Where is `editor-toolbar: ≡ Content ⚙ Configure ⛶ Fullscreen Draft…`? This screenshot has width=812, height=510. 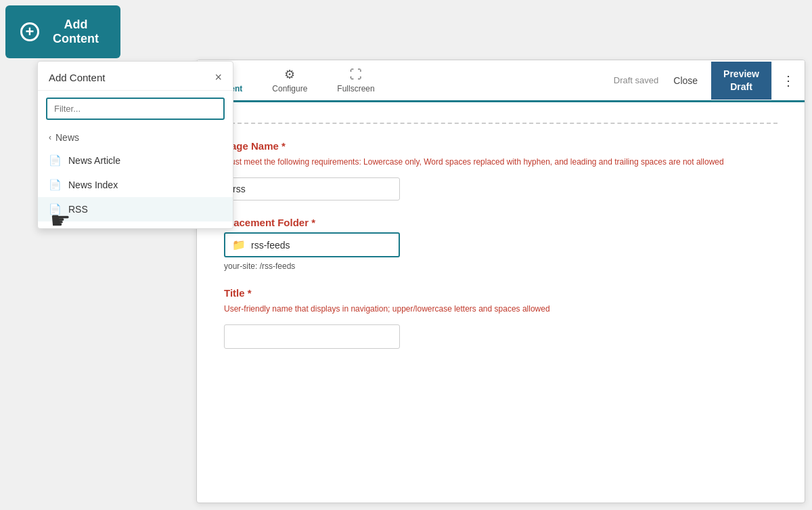 editor-toolbar: ≡ Content ⚙ Configure ⛶ Fullscreen Draft… is located at coordinates (501, 81).